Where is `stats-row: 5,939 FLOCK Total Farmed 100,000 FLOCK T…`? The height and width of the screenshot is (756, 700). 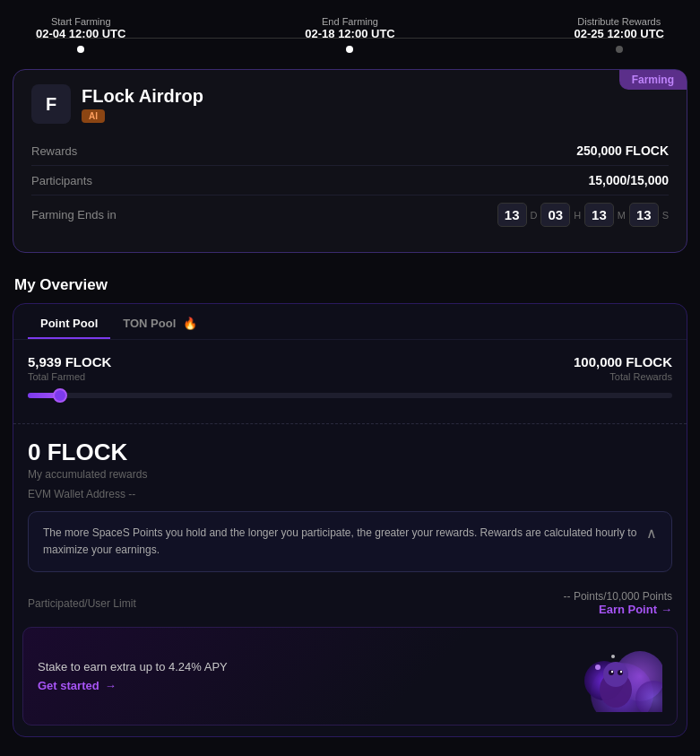
stats-row: 5,939 FLOCK Total Farmed 100,000 FLOCK T… is located at coordinates (350, 368).